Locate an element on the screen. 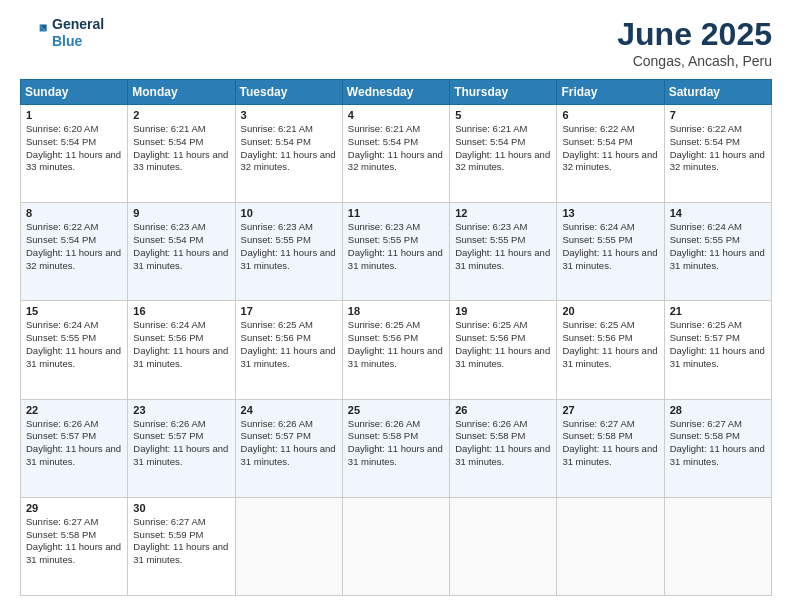  empty-cell is located at coordinates (718, 546).